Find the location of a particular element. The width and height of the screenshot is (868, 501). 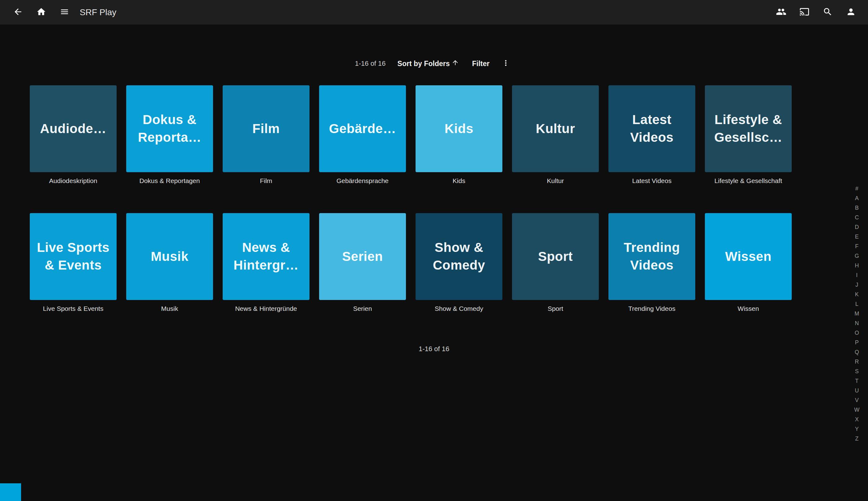

filter-button-label: Filter is located at coordinates (481, 64).